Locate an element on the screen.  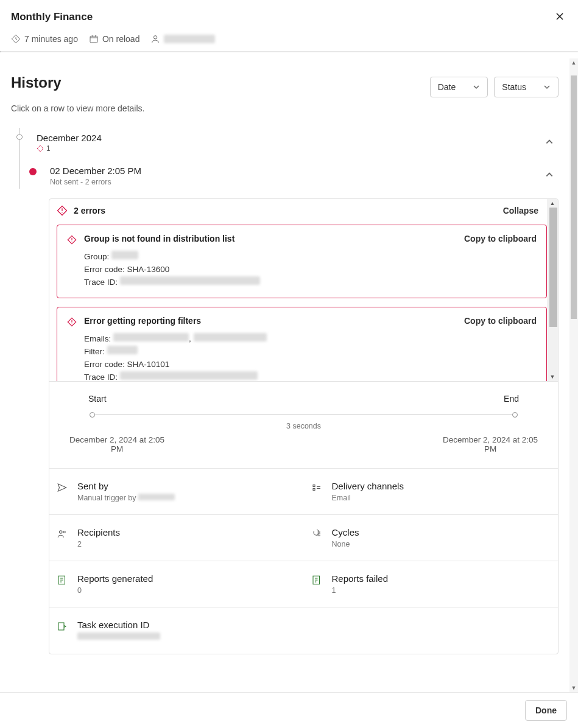
history-heading: History is located at coordinates (37, 83).